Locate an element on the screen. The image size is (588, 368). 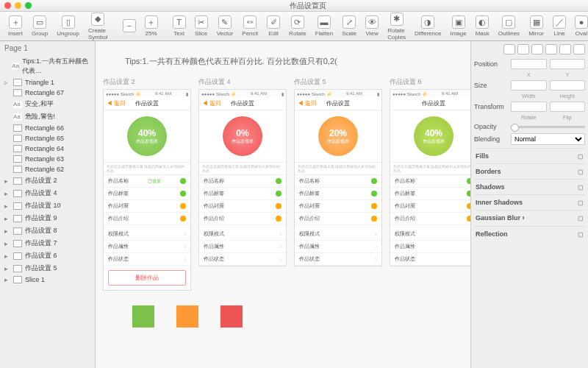
artboard: 作品设置 6●●●●● Sketch ⚡9:41 AM▮作品设置40%作品发现率… is located at coordinates (430, 184).